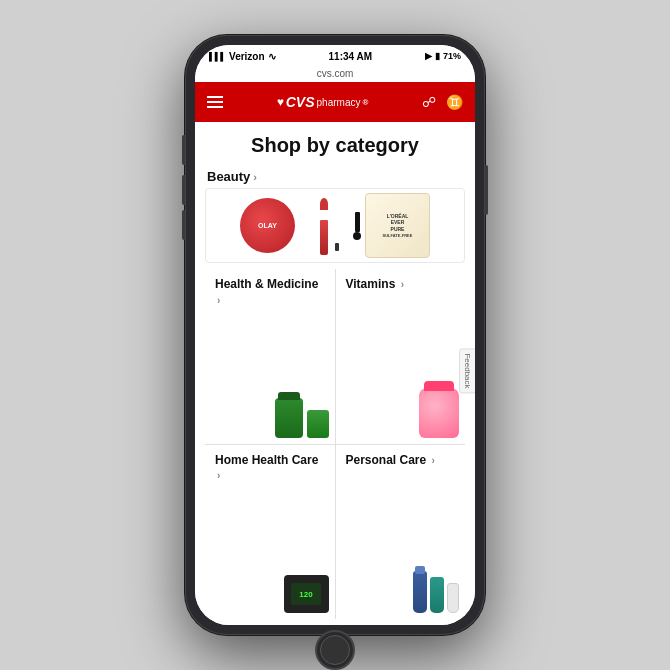  Describe the element at coordinates (247, 56) in the screenshot. I see `carrier-name: Verizon` at that location.